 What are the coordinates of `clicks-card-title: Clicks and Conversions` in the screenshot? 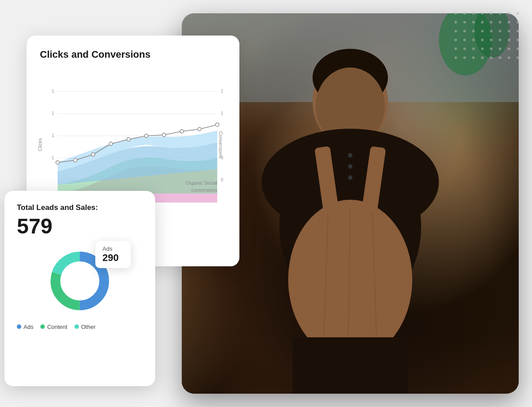 It's located at (133, 55).